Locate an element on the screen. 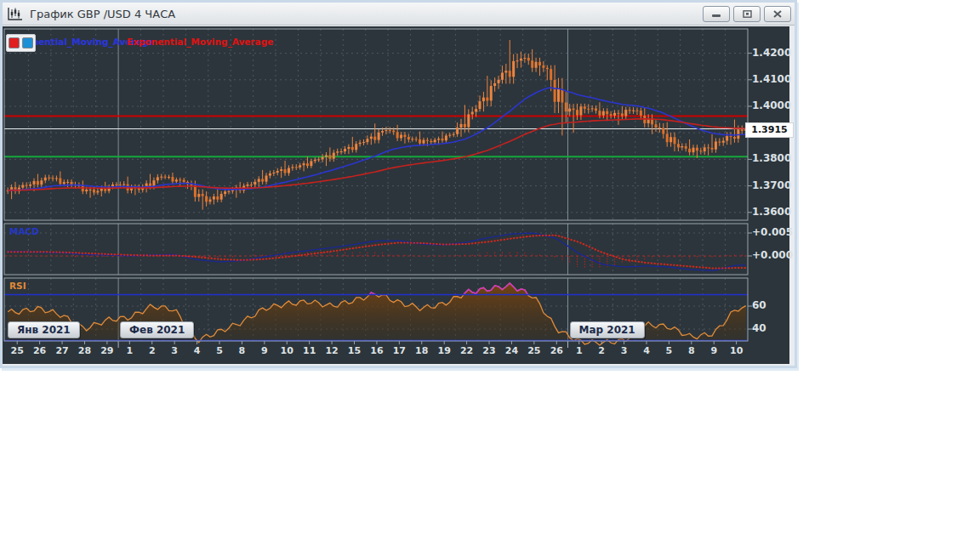  x-axis-day-label: 28 is located at coordinates (85, 350).